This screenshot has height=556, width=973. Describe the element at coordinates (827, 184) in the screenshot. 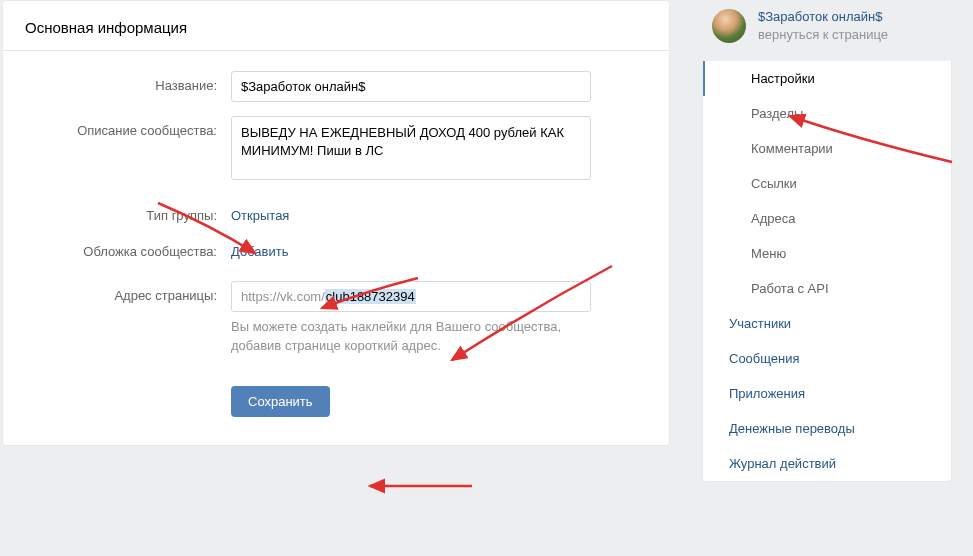

I see `nav-item-3: Ссылки` at that location.